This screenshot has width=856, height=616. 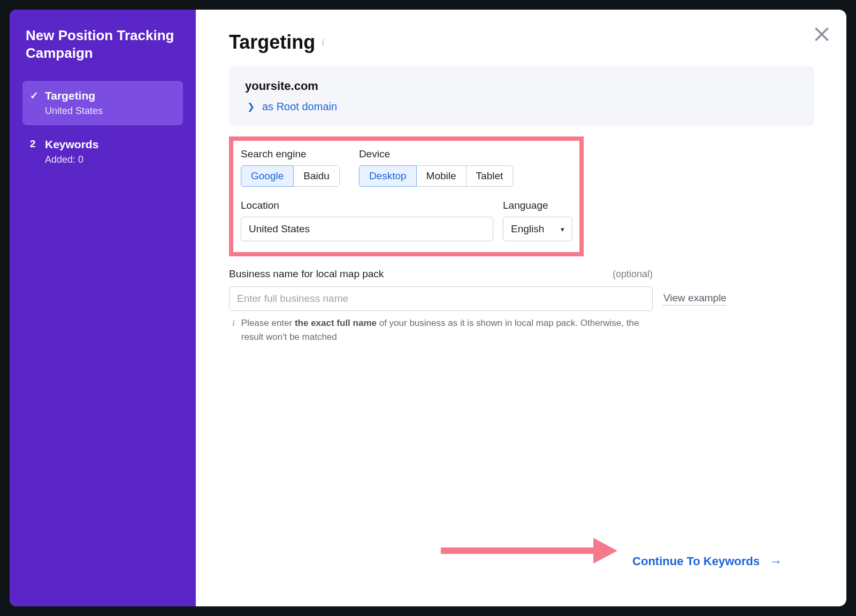 What do you see at coordinates (367, 220) in the screenshot?
I see `location-group: Location` at bounding box center [367, 220].